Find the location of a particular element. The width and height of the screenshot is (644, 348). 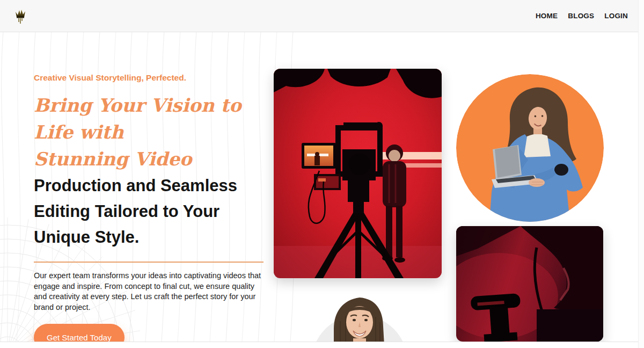

editing-photo-art is located at coordinates (530, 284).